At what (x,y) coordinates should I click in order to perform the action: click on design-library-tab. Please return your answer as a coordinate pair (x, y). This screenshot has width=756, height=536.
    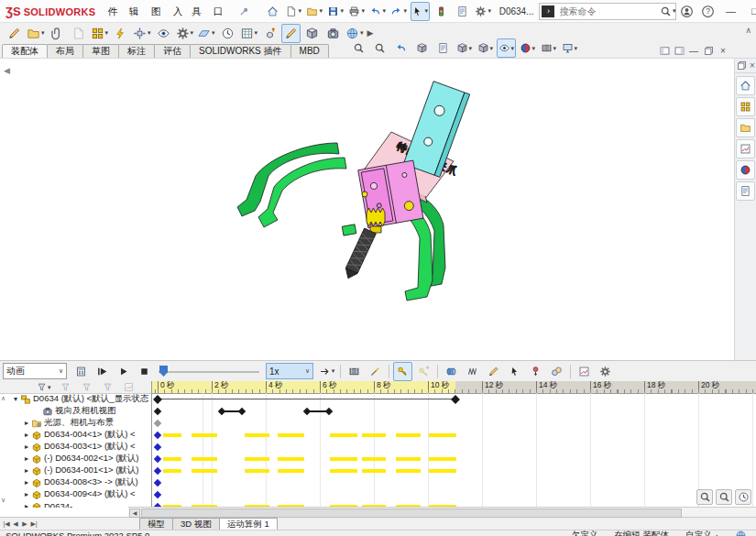
    Looking at the image, I should click on (746, 106).